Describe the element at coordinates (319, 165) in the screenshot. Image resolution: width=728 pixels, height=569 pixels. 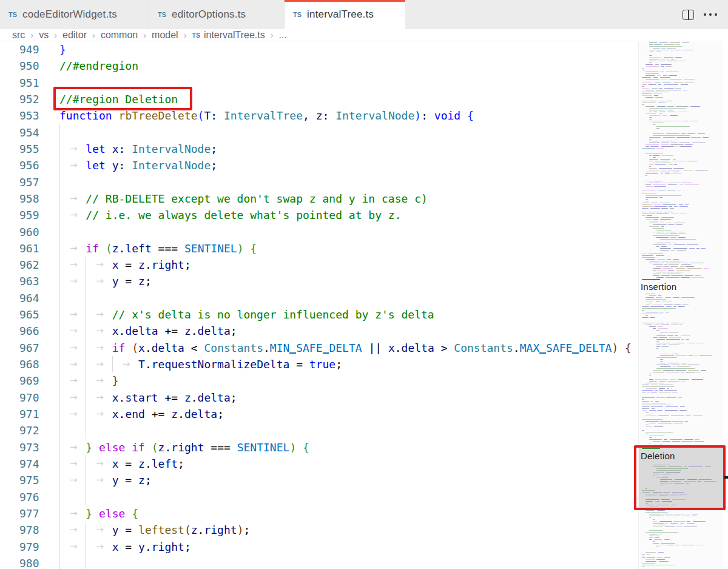
I see `code-line: 956→let y: IntervalNode;` at that location.